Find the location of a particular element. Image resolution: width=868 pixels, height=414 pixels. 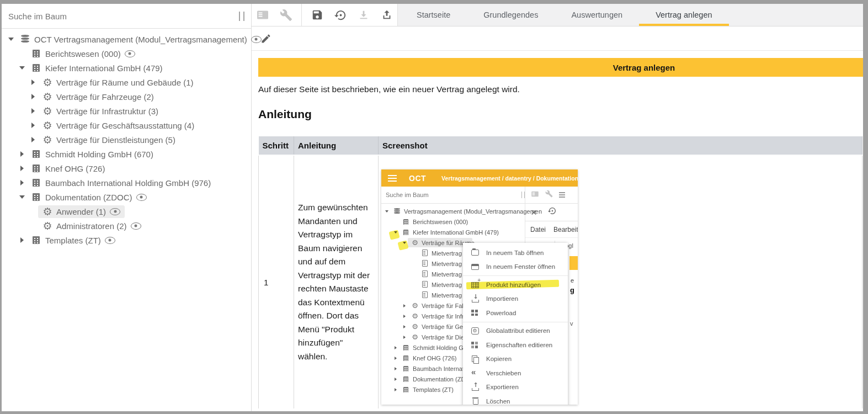

context-menu-item: Produkt hinzufügen is located at coordinates (515, 285).